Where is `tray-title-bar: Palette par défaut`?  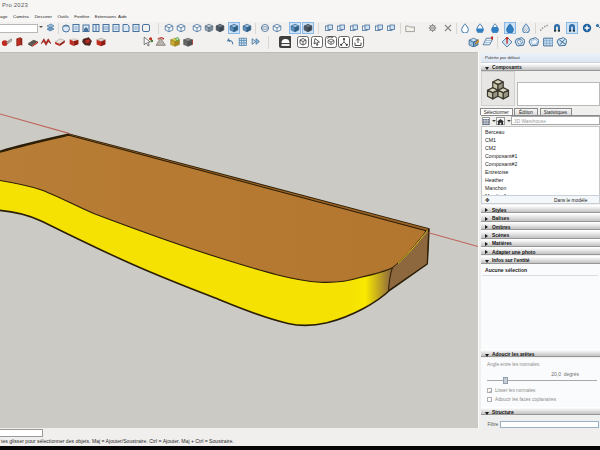 tray-title-bar: Palette par défaut is located at coordinates (540, 58).